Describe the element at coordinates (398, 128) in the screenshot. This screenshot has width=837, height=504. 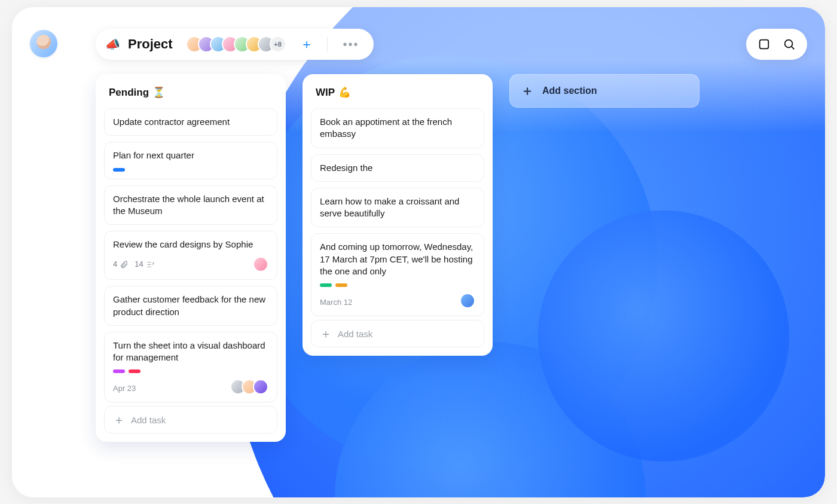
I see `task-card: Book an appotiment at the french embassy` at that location.